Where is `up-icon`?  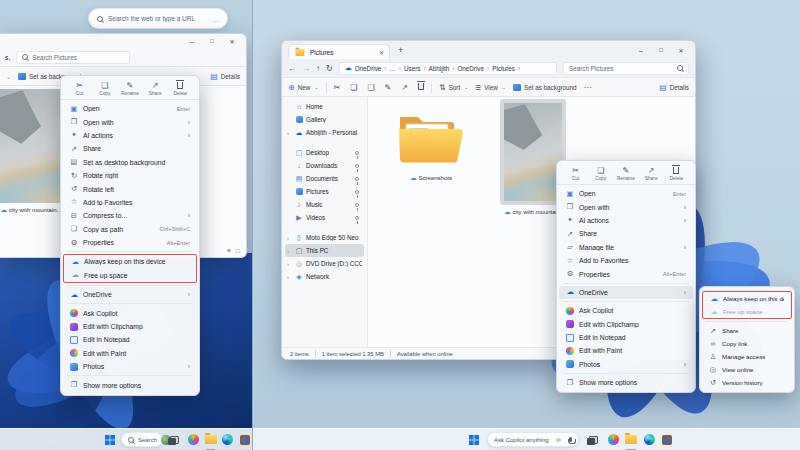
up-icon is located at coordinates (318, 68).